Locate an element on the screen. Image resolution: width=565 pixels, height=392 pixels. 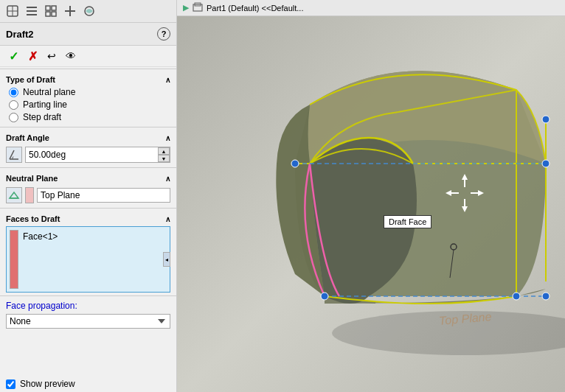
face-item: Face<1> is located at coordinates (40, 237).